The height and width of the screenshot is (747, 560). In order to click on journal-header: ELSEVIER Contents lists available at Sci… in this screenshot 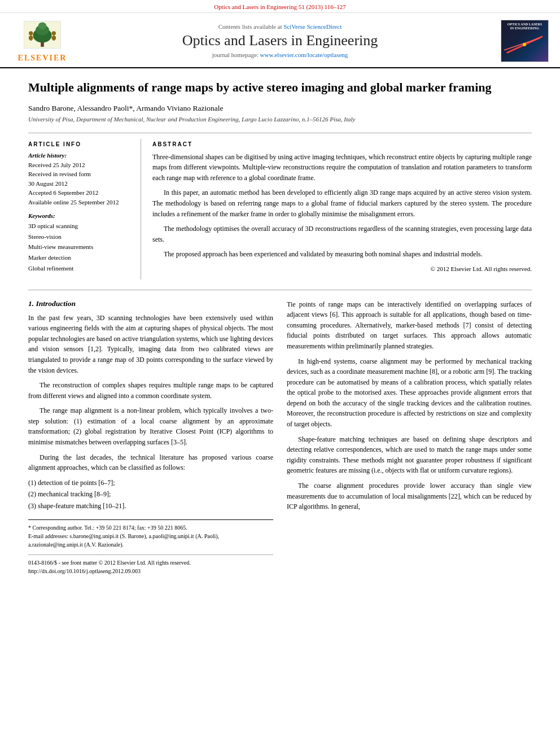, I will do `click(280, 41)`.